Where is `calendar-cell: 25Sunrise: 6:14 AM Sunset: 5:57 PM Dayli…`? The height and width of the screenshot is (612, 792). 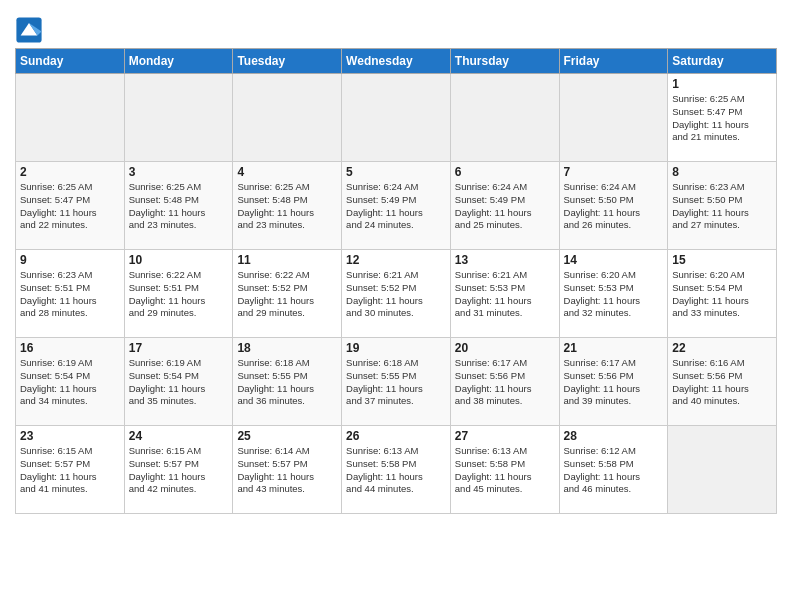
calendar-cell: 25Sunrise: 6:14 AM Sunset: 5:57 PM Dayli… is located at coordinates (288, 470).